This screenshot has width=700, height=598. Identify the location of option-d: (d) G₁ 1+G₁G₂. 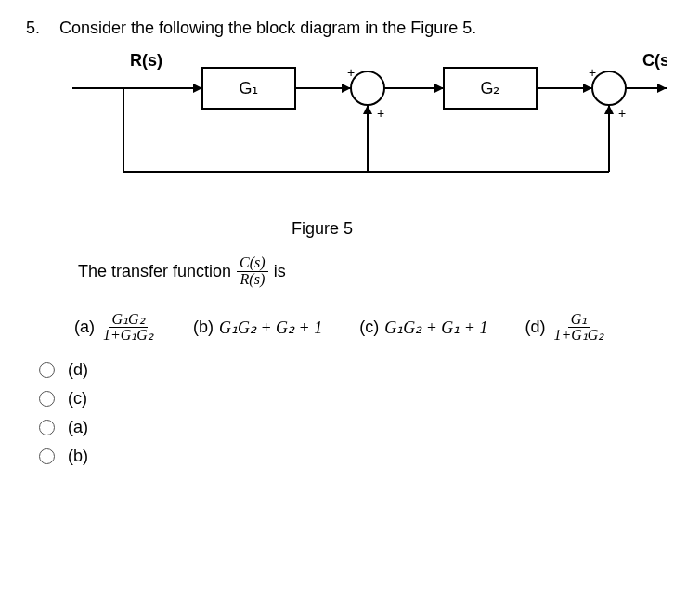
(566, 329).